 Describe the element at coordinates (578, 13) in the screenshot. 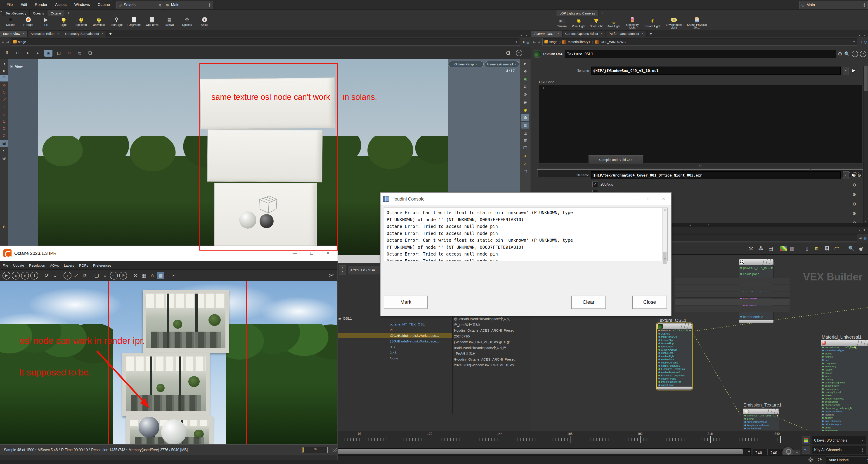

I see `shelf-tab-lop-lights: LOP Lights and Cameras` at that location.